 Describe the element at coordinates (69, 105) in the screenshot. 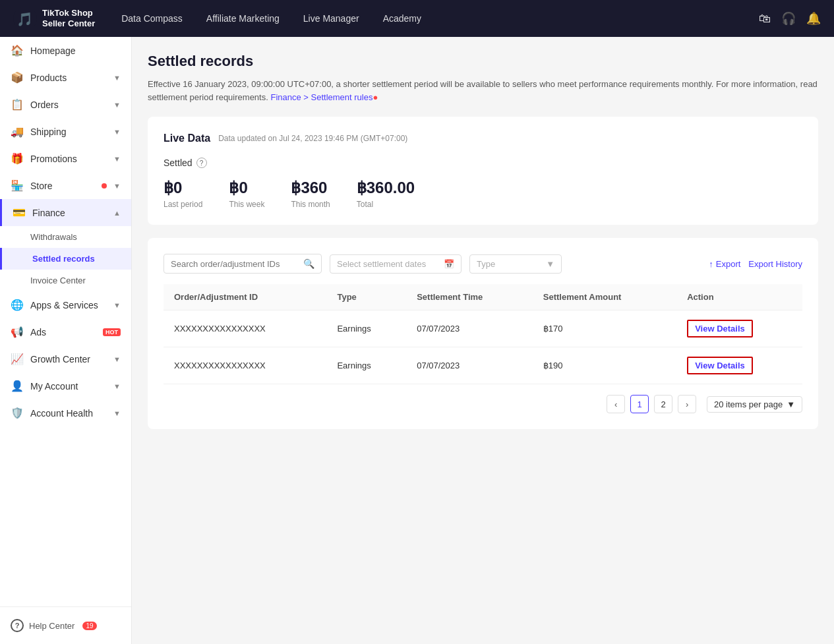

I see `sidebar-label-orders: Orders` at that location.